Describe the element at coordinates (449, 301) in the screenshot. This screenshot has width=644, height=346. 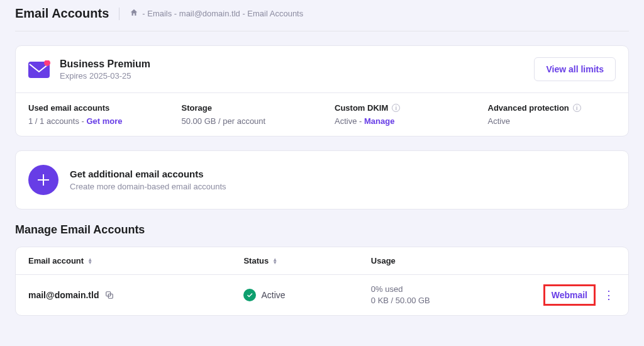
I see `usage-bytes: 0 KB / 50.00 GB` at that location.